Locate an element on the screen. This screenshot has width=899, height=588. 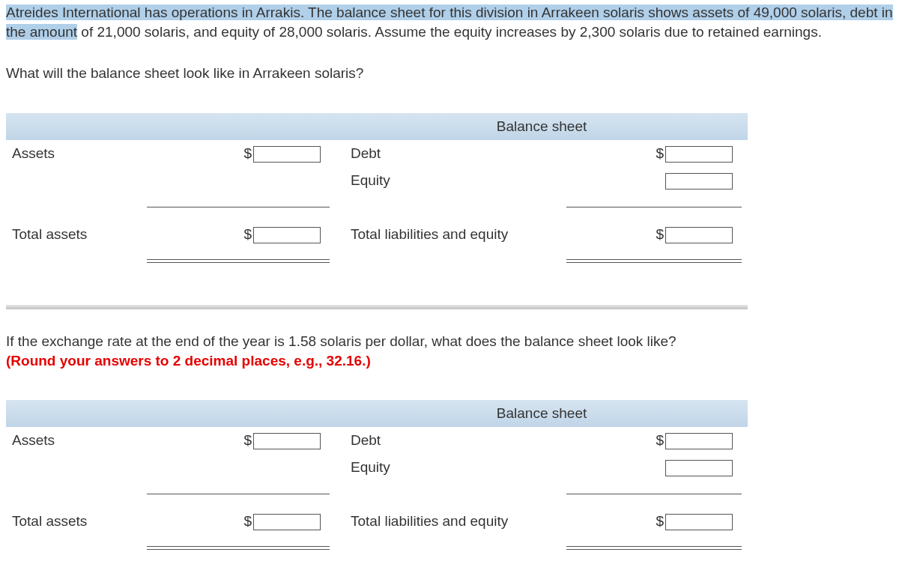
debt-input is located at coordinates (699, 154).